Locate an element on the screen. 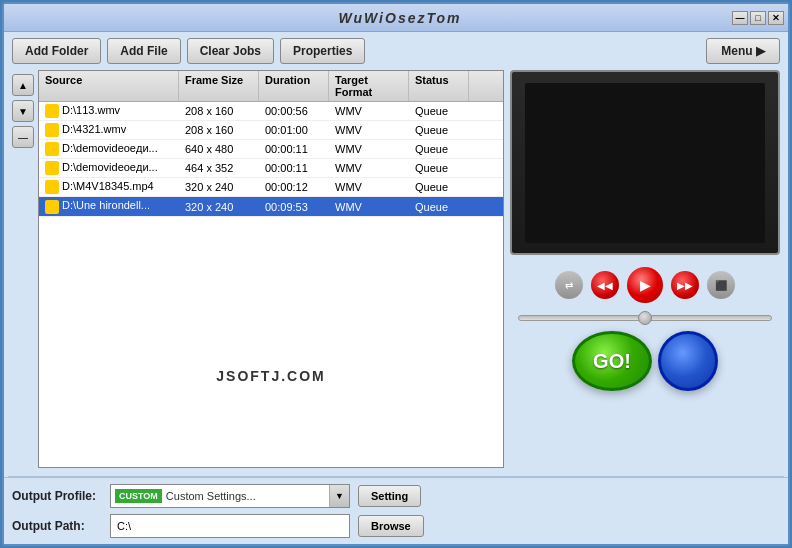  cell-duration: 00:09:53 is located at coordinates (294, 207).